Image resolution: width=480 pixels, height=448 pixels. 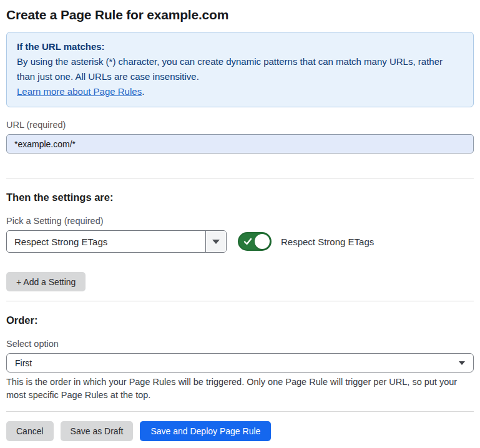 I want to click on toggle-knob, so click(x=262, y=241).